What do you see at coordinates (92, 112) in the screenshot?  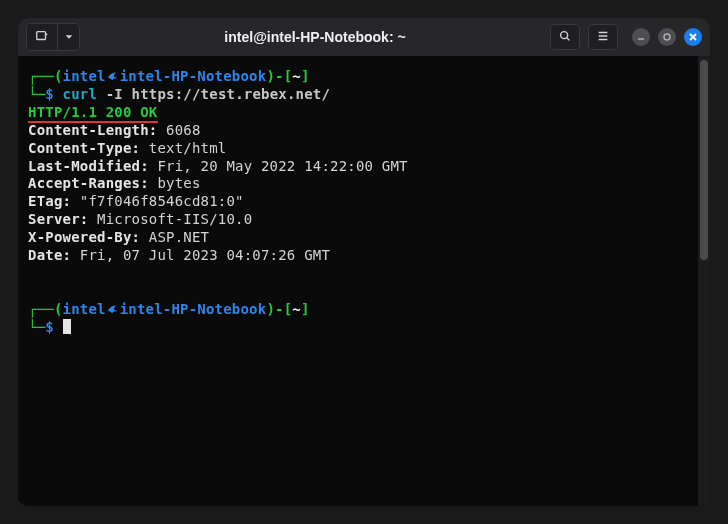 I see `http-status-text: HTTP/1.1 200 OK` at bounding box center [92, 112].